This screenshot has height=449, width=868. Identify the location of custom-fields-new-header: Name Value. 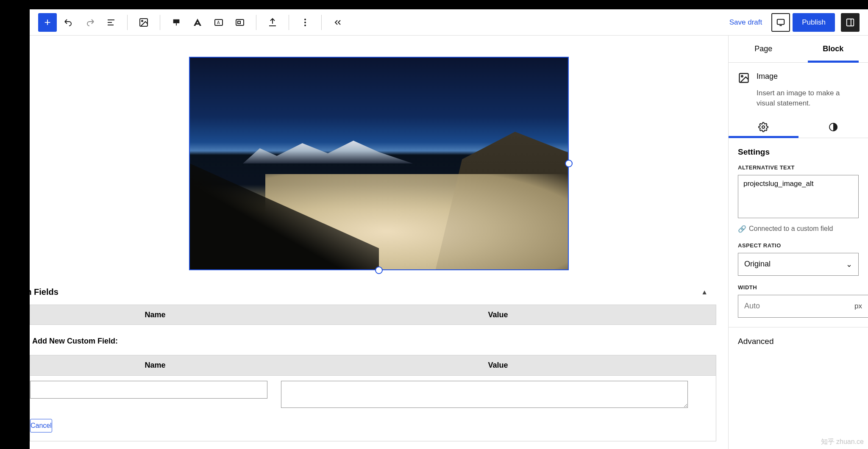
(373, 366).